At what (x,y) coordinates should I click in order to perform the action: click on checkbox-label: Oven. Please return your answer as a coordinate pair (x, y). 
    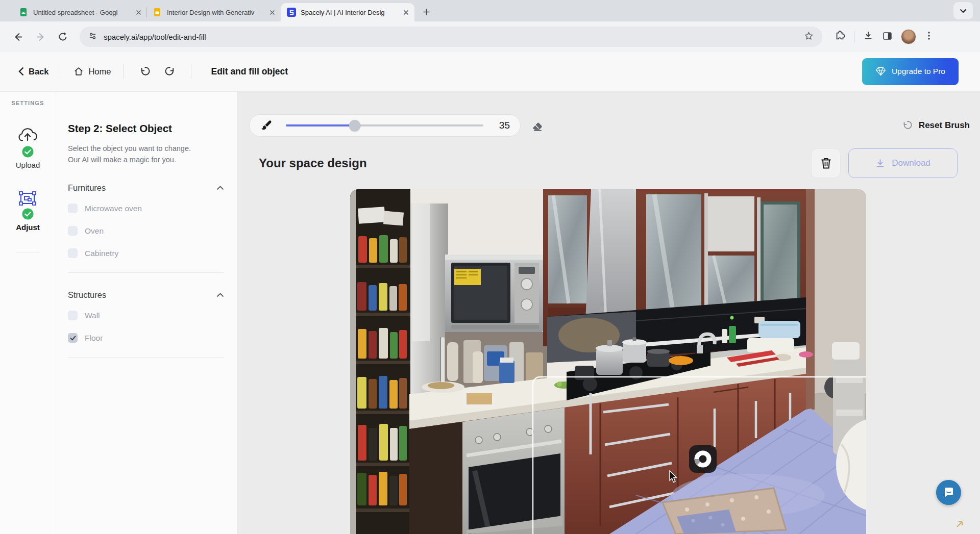
    Looking at the image, I should click on (94, 231).